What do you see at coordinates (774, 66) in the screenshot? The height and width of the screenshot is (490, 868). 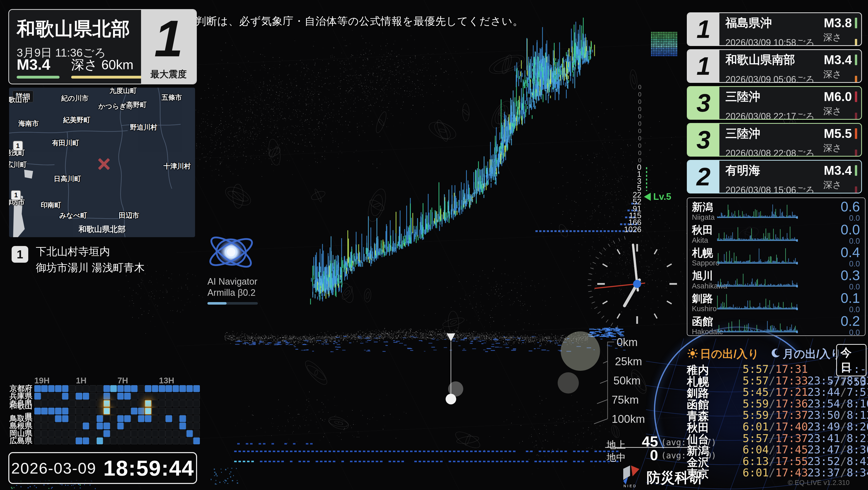 I see `quake-list-item: 1 和歌山県南部 M3.4 2026/03/09 05:06ごろ 深さ50km` at bounding box center [774, 66].